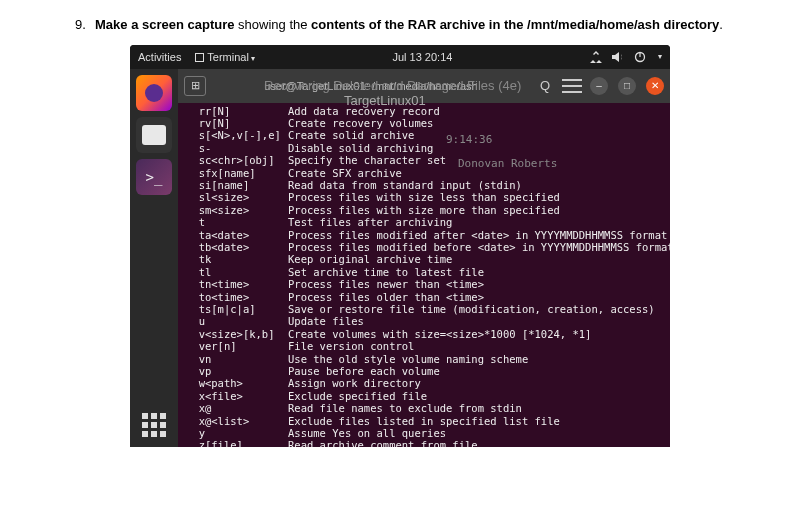  I want to click on new-tab-button: ⊞, so click(195, 86).